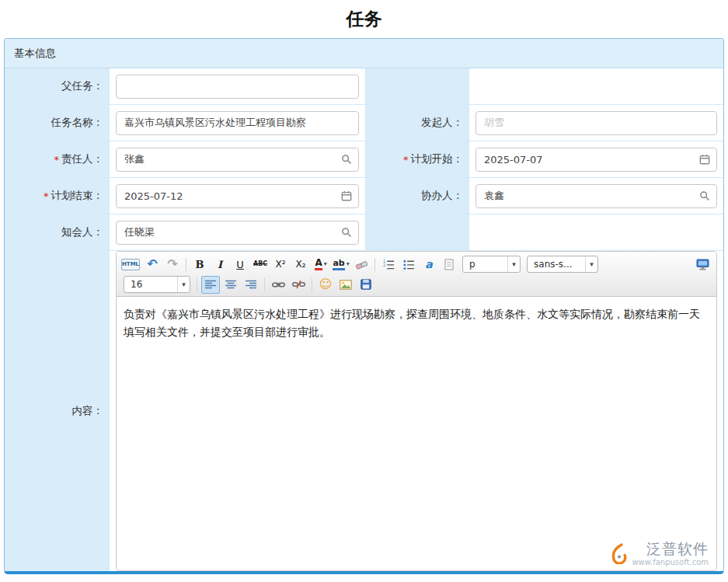 This screenshot has height=582, width=728. What do you see at coordinates (341, 264) in the screenshot?
I see `highlight-color-button: ab ▾` at bounding box center [341, 264].